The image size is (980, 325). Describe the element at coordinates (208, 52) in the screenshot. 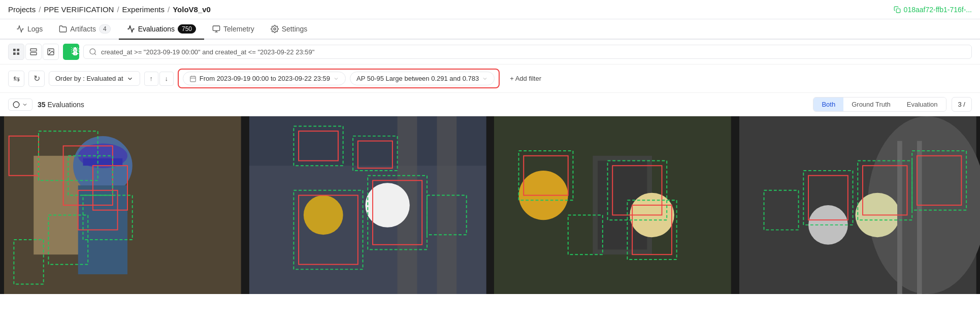

I see `search-value: created_at >= "2023-09-19 00:00" and cre…` at that location.